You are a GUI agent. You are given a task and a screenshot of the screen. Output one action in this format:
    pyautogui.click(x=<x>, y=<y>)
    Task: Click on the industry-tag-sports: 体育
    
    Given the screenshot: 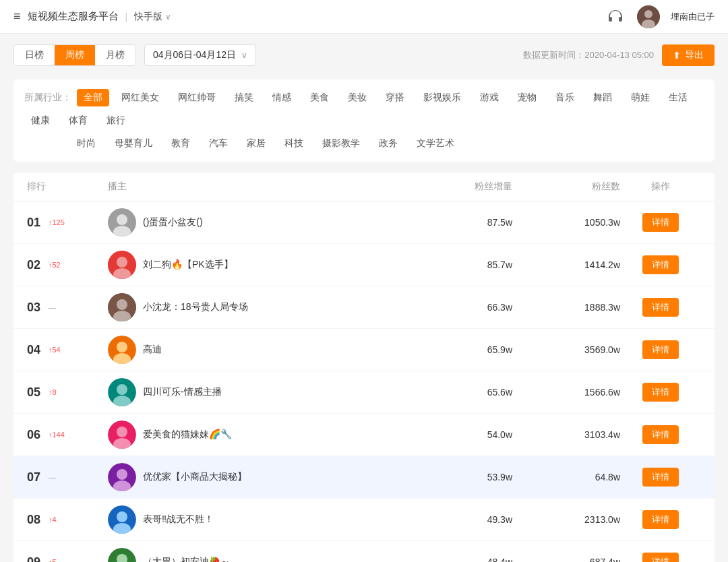 What is the action you would take?
    pyautogui.click(x=78, y=121)
    